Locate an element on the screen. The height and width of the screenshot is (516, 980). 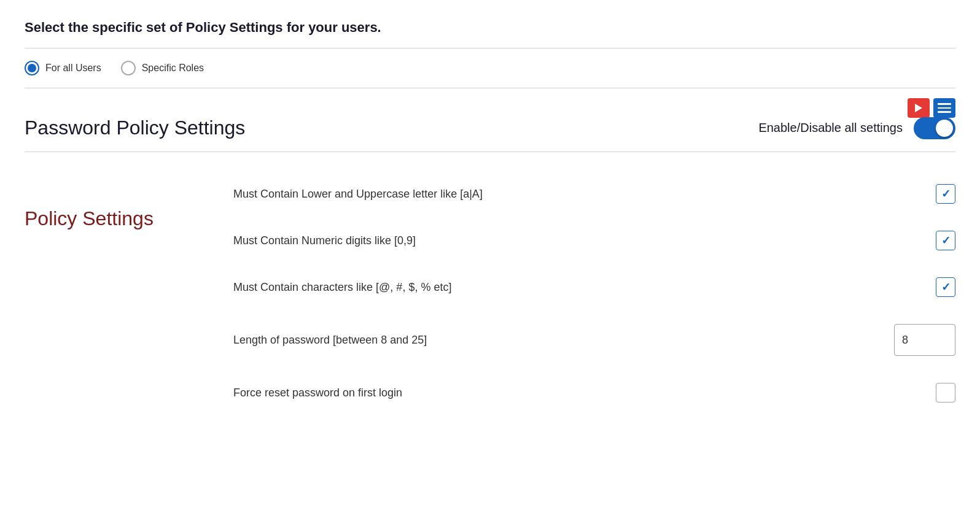
policy-divider is located at coordinates (490, 152).